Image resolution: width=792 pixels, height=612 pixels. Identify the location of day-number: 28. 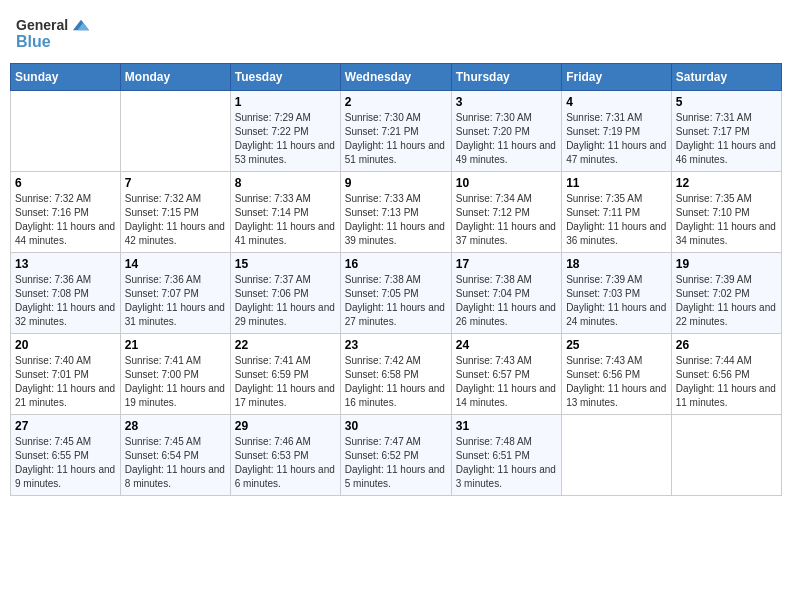
(176, 426).